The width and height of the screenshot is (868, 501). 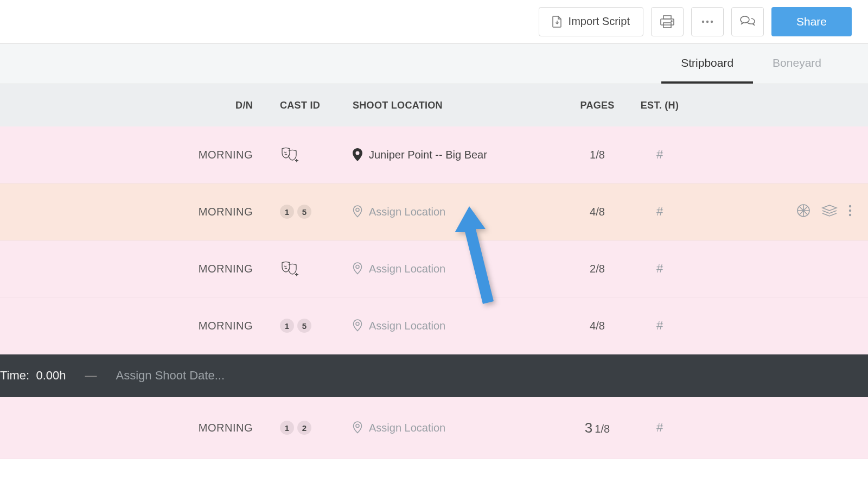 What do you see at coordinates (597, 269) in the screenshot?
I see `pages-value: 2/8` at bounding box center [597, 269].